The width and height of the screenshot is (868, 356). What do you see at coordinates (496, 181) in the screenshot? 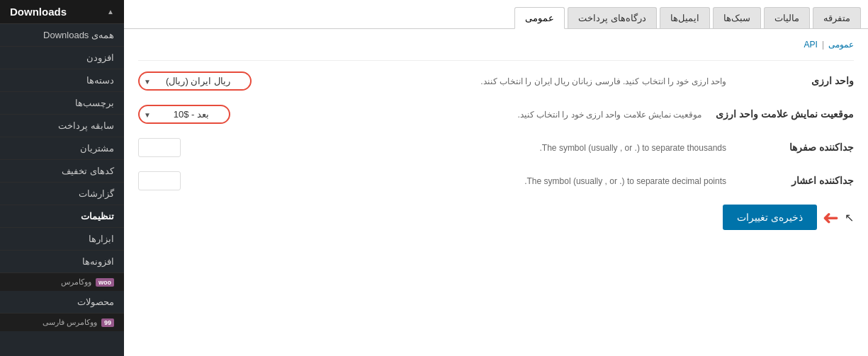
I see `decimals-row: جداکننده اعشار .The symbol (usually , or…` at bounding box center [496, 181].